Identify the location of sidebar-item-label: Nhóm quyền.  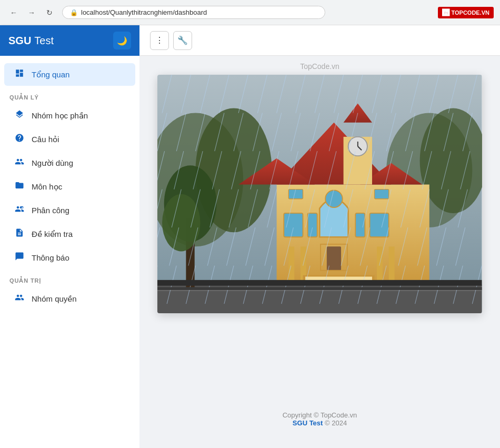
(54, 299).